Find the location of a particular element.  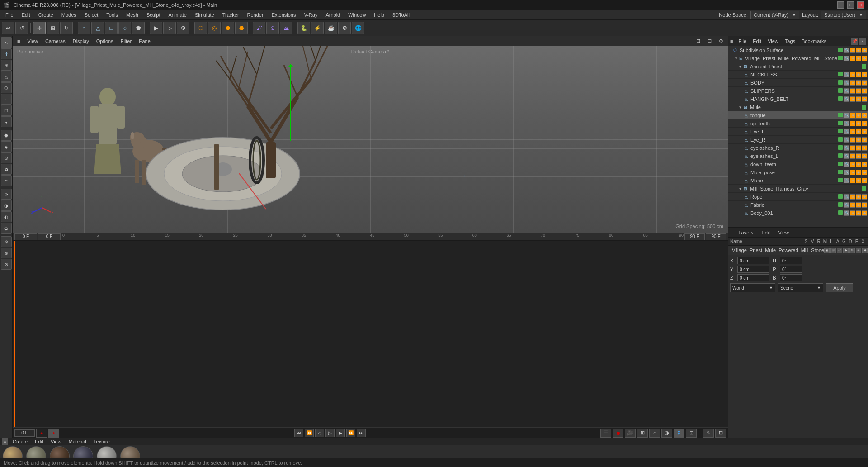

add-sphere: ◎ is located at coordinates (214, 28).